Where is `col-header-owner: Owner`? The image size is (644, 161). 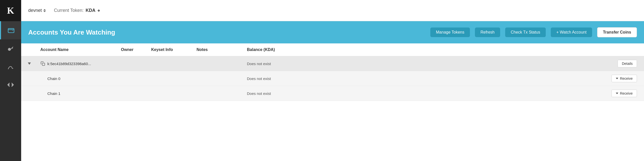 col-header-owner: Owner is located at coordinates (136, 50).